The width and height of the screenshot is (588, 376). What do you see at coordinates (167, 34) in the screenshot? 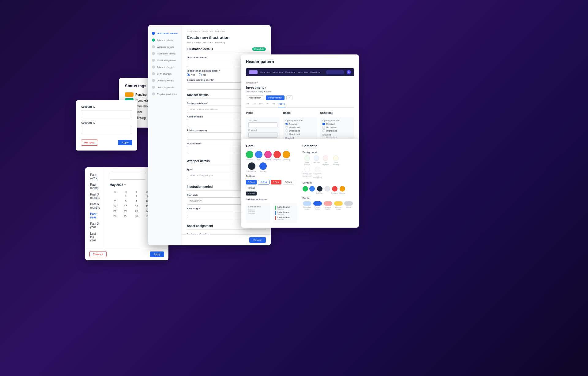
I see `sidebar-label-illustration: Illustration details` at bounding box center [167, 34].